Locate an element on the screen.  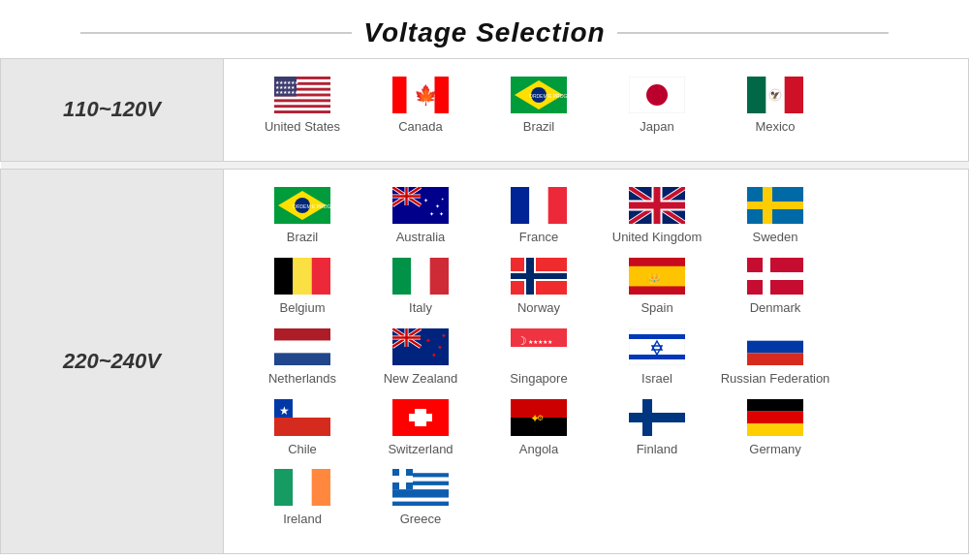
flag-label: New Zealand is located at coordinates (421, 380).